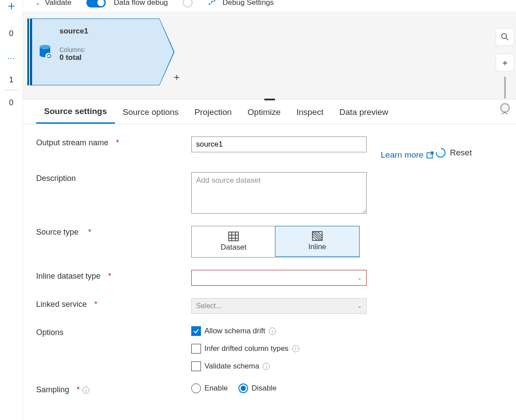 The width and height of the screenshot is (516, 420). What do you see at coordinates (107, 276) in the screenshot?
I see `inline-dataset-type-label: Inline dataset type *` at bounding box center [107, 276].